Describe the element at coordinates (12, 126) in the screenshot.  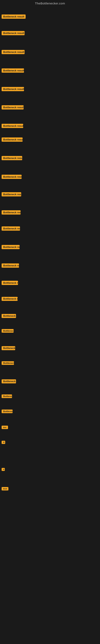
I see `bottleneck-badge-7: Bottleneck result` at that location.